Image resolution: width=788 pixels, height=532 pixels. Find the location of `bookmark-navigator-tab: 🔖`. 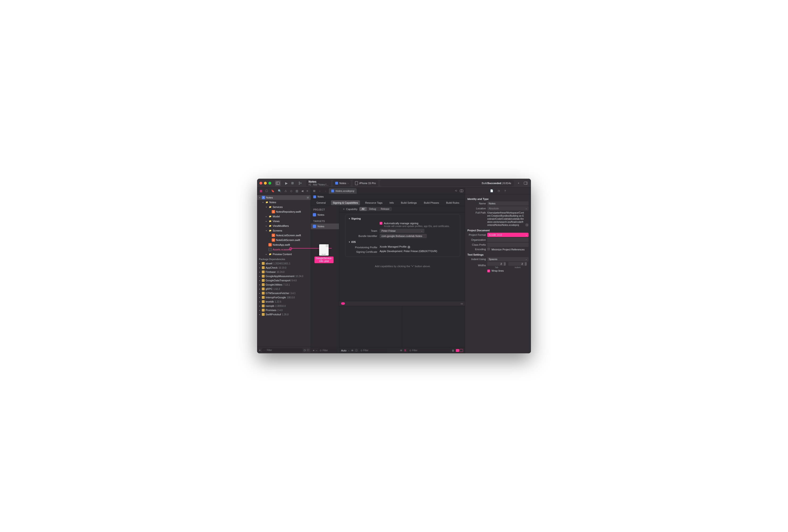

bookmark-navigator-tab: 🔖 is located at coordinates (273, 191).